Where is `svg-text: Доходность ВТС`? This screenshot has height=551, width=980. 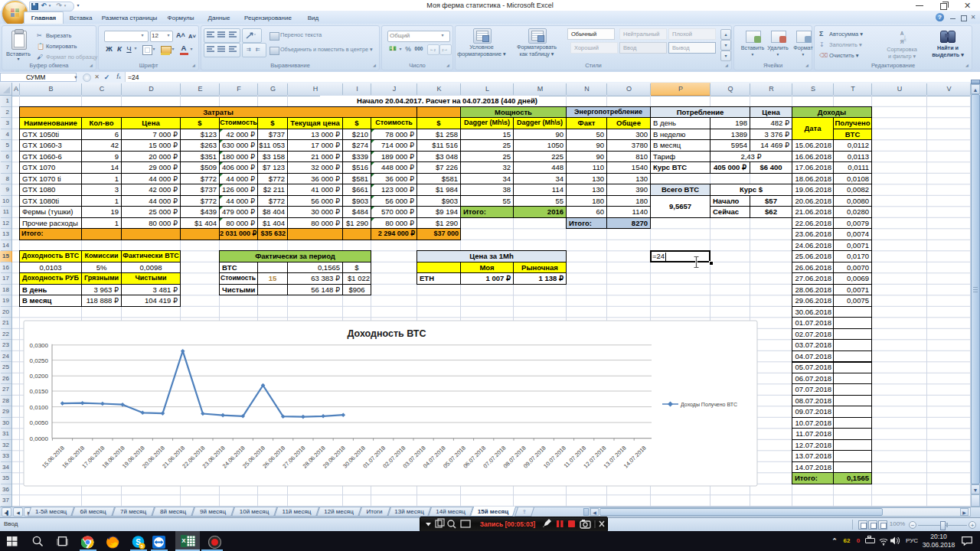 svg-text: Доходность ВТС is located at coordinates (387, 334).